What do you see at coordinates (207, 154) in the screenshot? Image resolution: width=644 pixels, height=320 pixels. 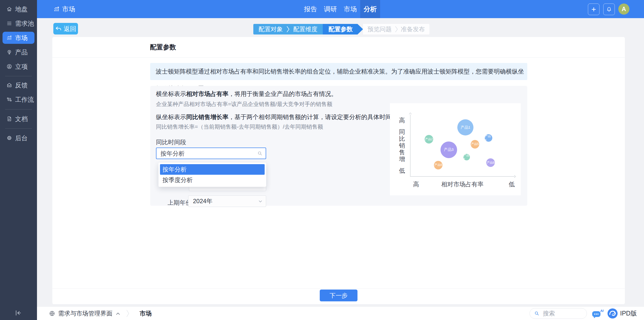 I see `period-input` at bounding box center [207, 154].